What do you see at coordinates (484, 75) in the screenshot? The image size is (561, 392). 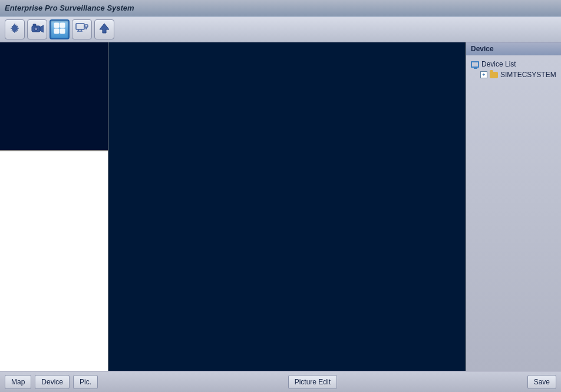 I see `expand-button: +` at bounding box center [484, 75].